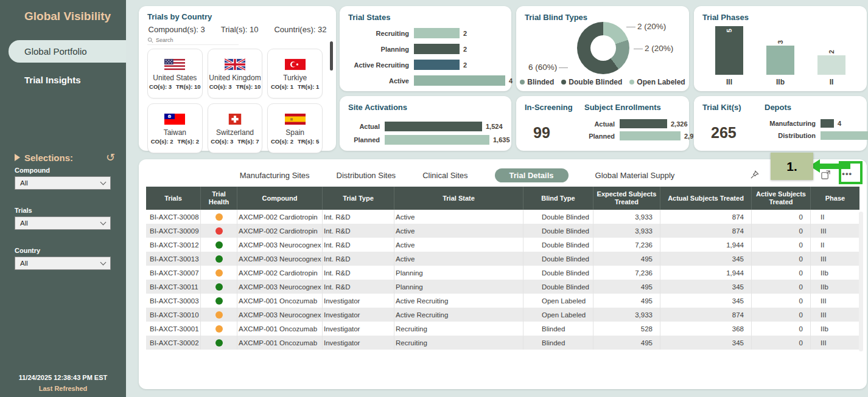 The height and width of the screenshot is (397, 868). I want to click on cell-actual: 874, so click(706, 231).